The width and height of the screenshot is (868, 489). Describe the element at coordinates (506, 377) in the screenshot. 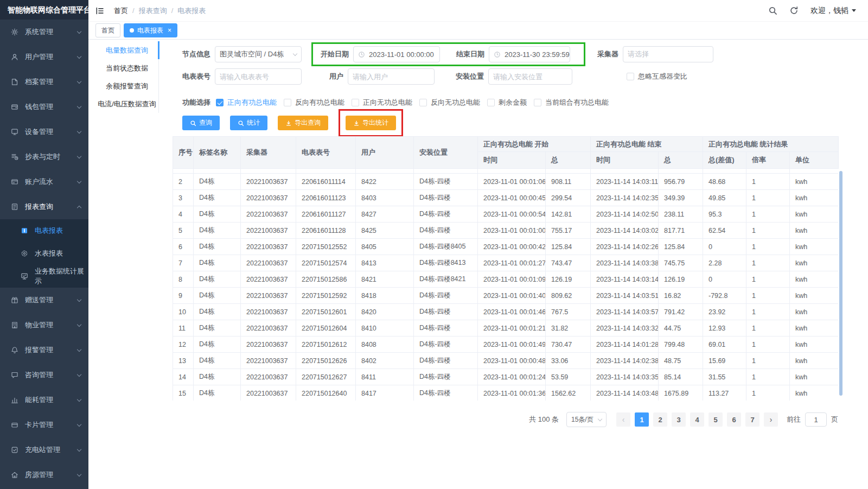

I see `table-row: 14D4栋202210036372207150126278411D4栋-四楼20…` at that location.